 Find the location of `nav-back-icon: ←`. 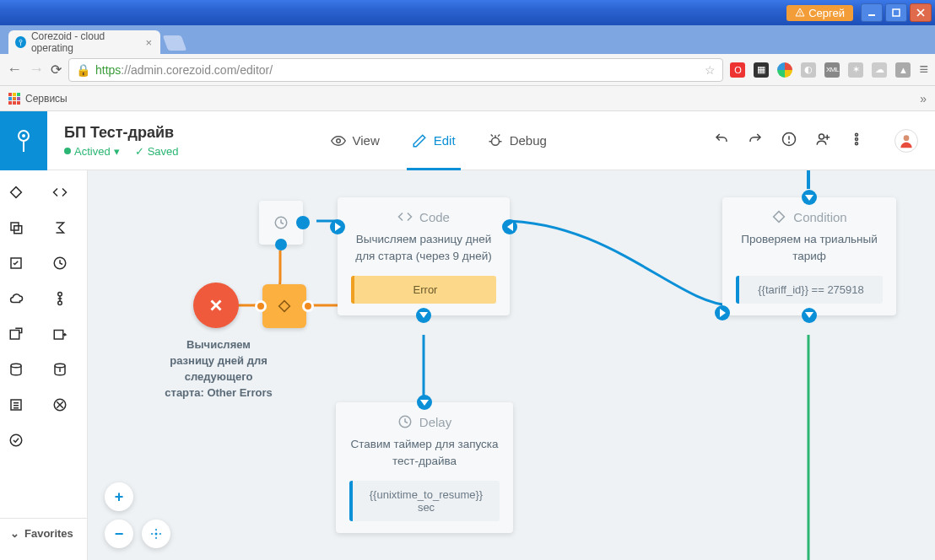

nav-back-icon: ← is located at coordinates (14, 69).